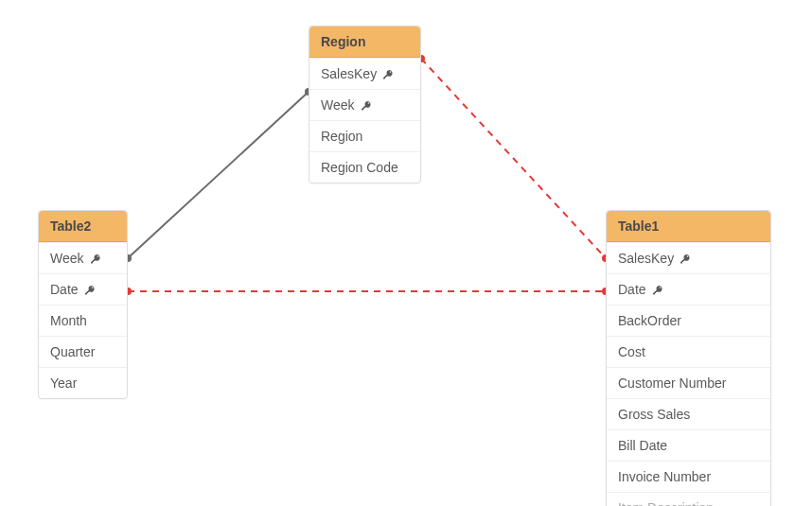 This screenshot has height=506, width=812. Describe the element at coordinates (689, 320) in the screenshot. I see `field-row: BackOrder` at that location.